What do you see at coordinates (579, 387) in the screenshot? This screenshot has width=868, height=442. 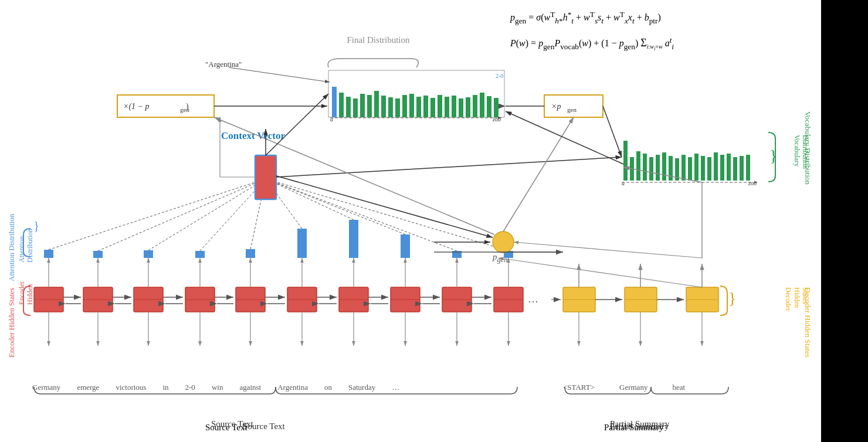 I see `word-start: <START>` at bounding box center [579, 387].